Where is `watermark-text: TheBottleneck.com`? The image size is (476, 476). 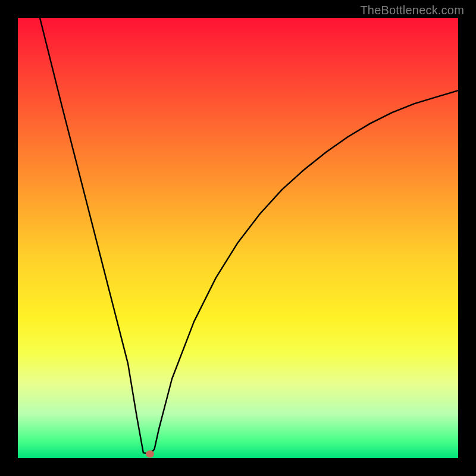
watermark-text: TheBottleneck.com is located at coordinates (412, 11).